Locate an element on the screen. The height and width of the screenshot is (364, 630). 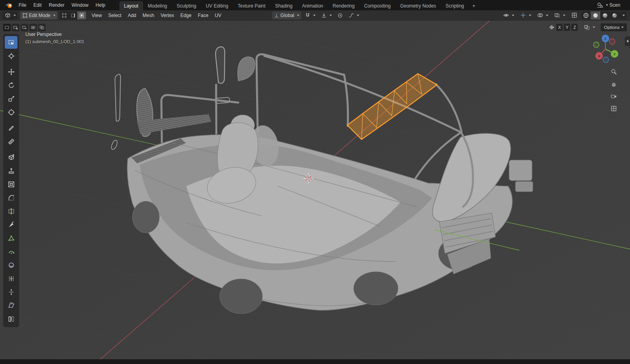
shading-material-button is located at coordinates (605, 15).